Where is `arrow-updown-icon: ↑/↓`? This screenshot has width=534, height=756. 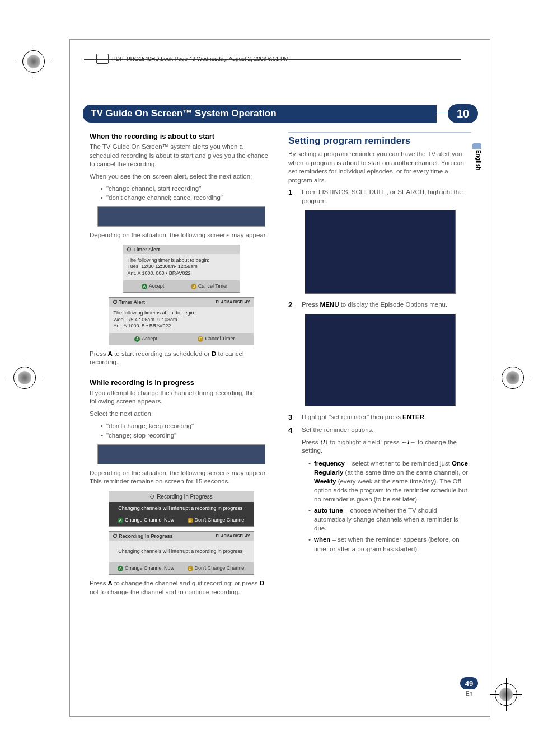 arrow-updown-icon: ↑/↓ is located at coordinates (325, 442).